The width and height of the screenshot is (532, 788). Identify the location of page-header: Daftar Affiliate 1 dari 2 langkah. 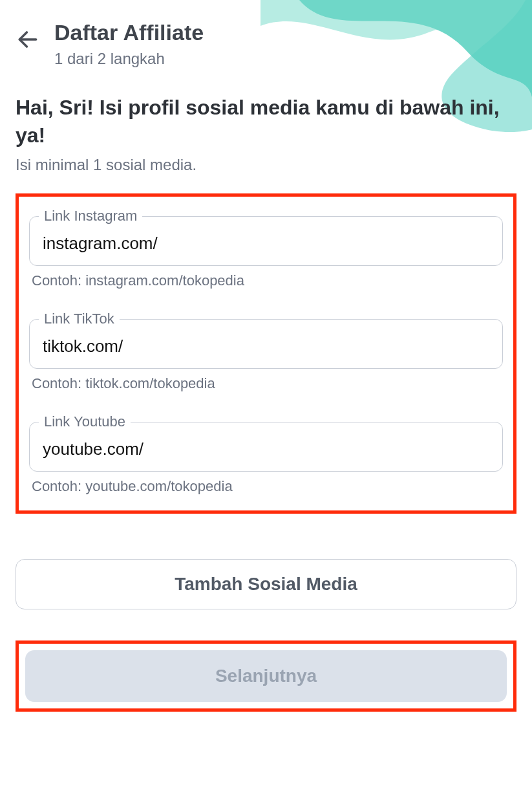
(266, 44).